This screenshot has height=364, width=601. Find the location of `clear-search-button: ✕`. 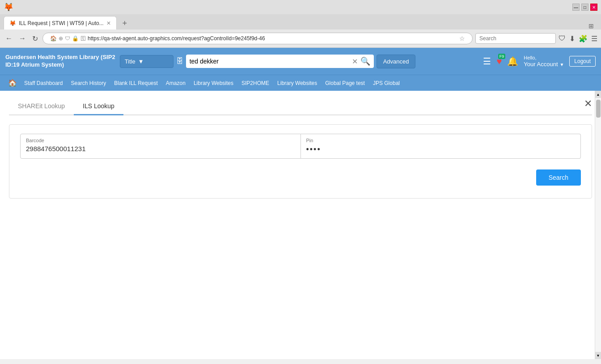

clear-search-button: ✕ is located at coordinates (355, 62).